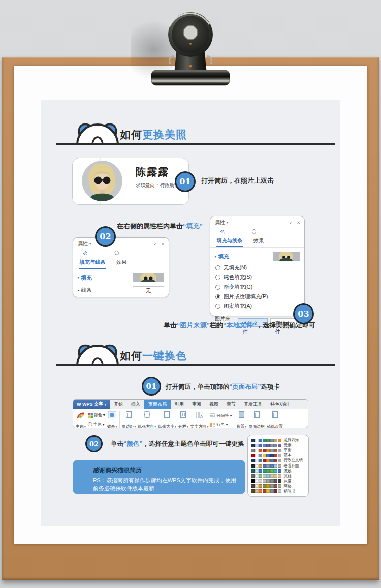 Image resolution: width=381 pixels, height=588 pixels. I want to click on effects-button: 效果▾, so click(112, 419).